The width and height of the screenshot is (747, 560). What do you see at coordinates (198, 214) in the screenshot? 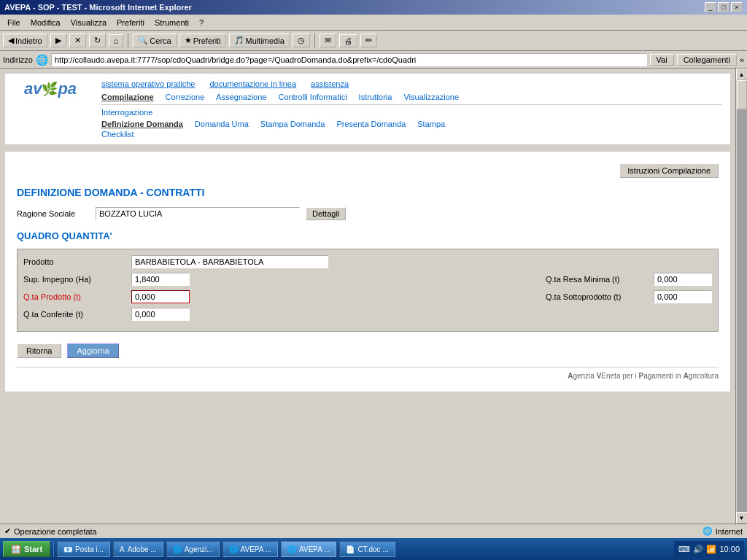
I see `ragione-sociale-input` at bounding box center [198, 214].